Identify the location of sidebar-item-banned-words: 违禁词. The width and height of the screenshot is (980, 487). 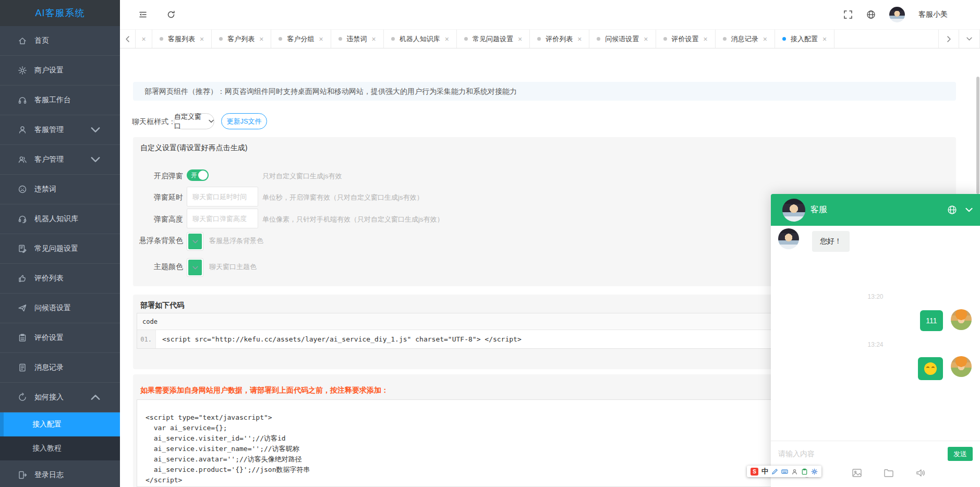
(60, 190).